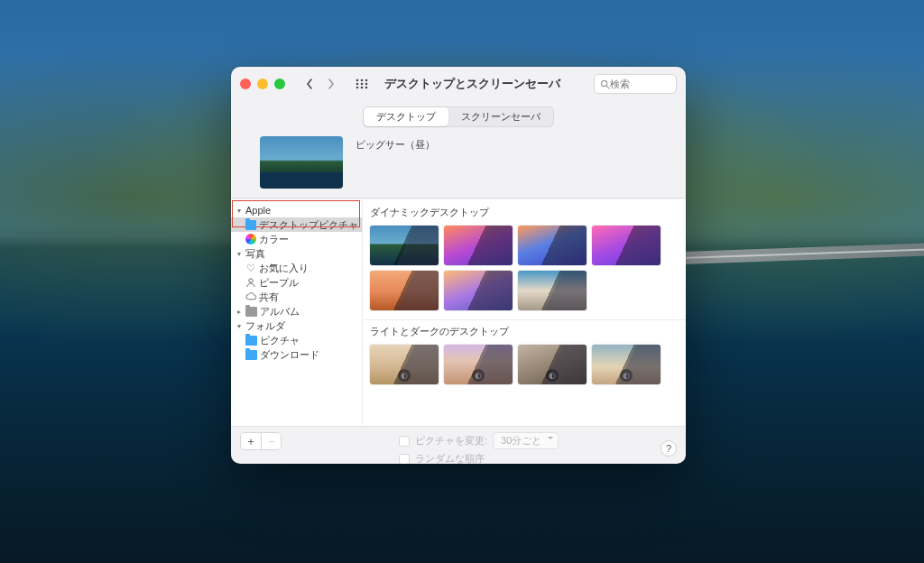 This screenshot has width=924, height=563. Describe the element at coordinates (404, 459) in the screenshot. I see `random-order-checkbox` at that location.